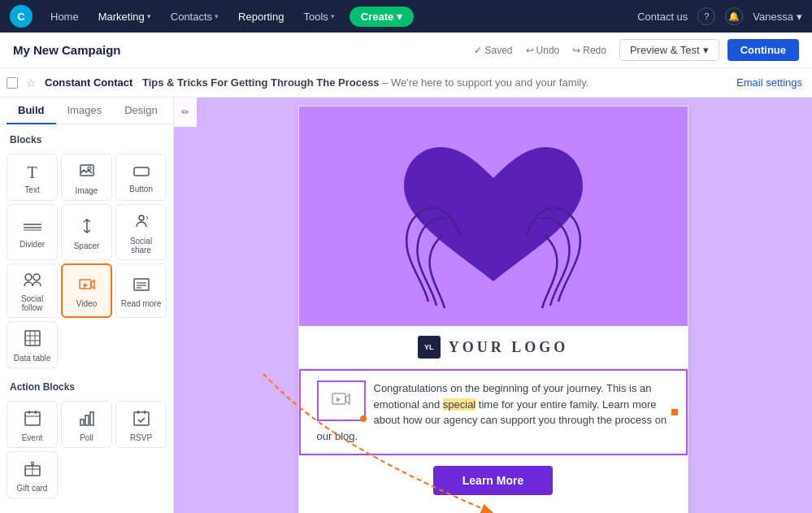 Image resolution: width=812 pixels, height=513 pixels. Describe the element at coordinates (720, 16) in the screenshot. I see `nav-right-section: Contact us ? 🔔 Vanessa ▾` at that location.